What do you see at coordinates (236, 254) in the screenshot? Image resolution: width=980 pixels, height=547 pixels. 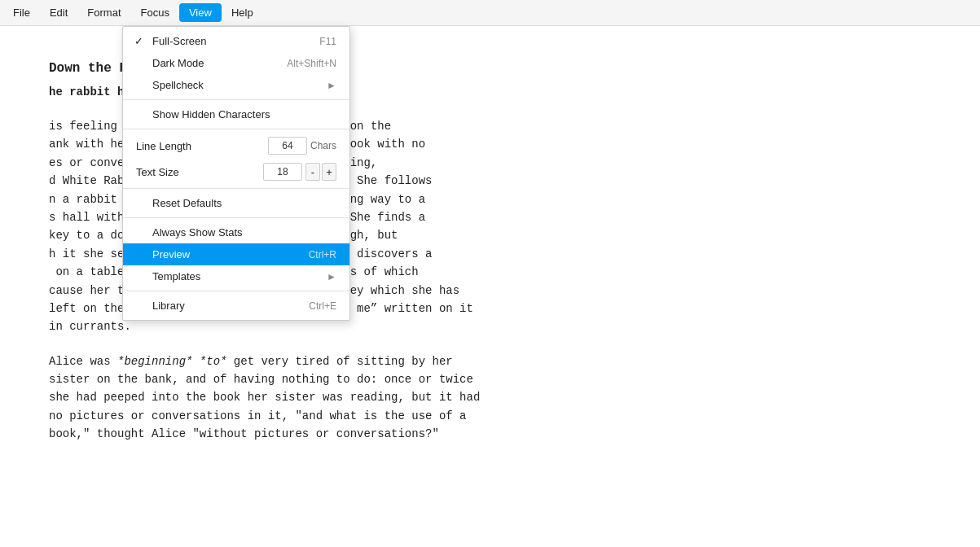 I see `menu-preview: Preview Ctrl+R` at bounding box center [236, 254].